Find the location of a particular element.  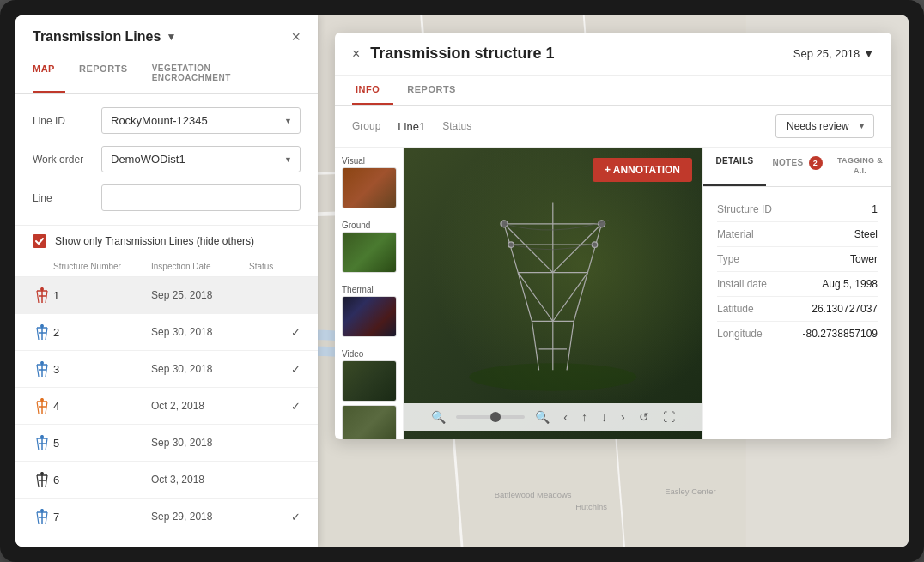

row-date: Sep 25, 2018 is located at coordinates (200, 295).